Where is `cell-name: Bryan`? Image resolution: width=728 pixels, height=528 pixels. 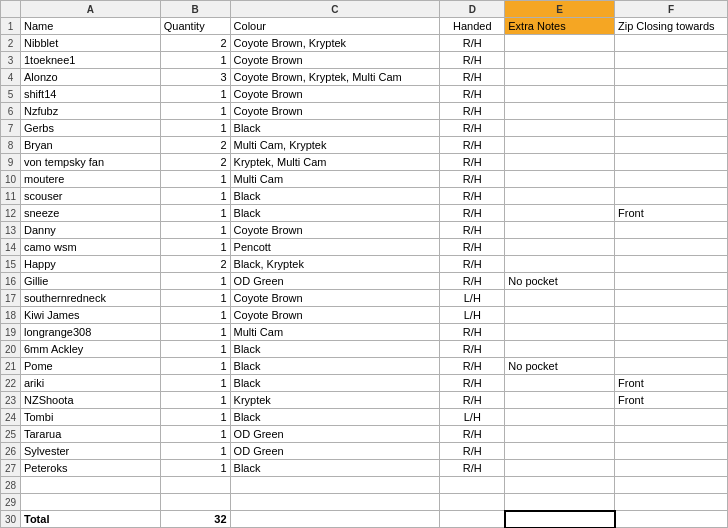
cell-name: Bryan is located at coordinates (90, 146).